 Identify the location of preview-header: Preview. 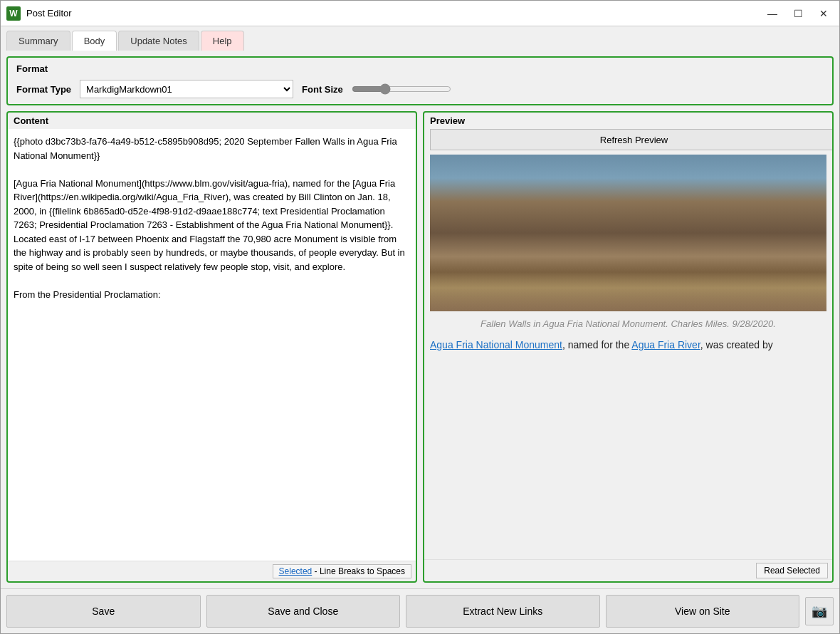
(628, 121).